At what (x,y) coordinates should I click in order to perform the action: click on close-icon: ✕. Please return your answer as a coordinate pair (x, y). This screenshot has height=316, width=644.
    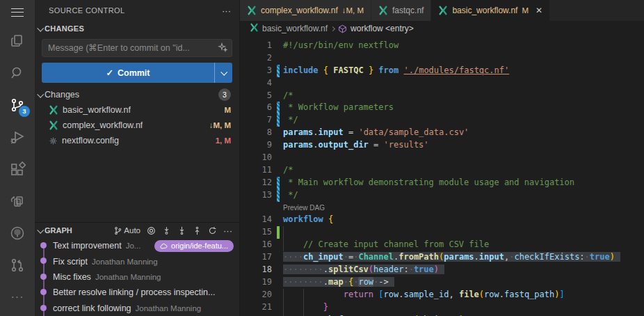
    Looking at the image, I should click on (539, 10).